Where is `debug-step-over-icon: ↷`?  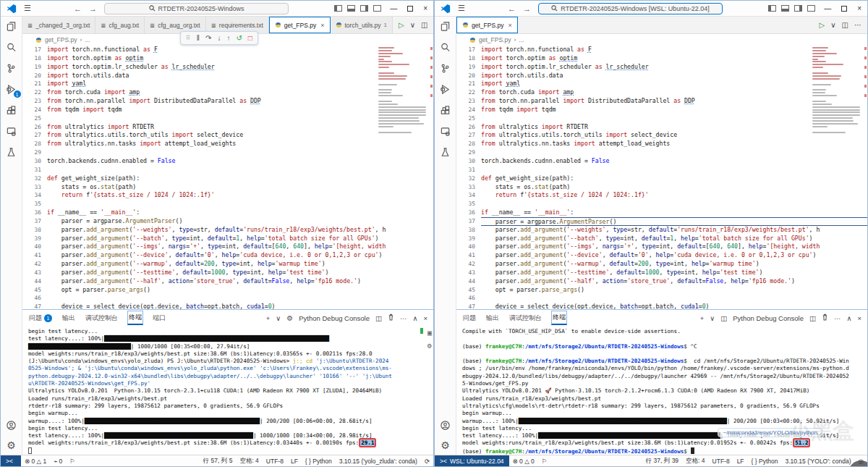
debug-step-over-icon: ↷ is located at coordinates (208, 38).